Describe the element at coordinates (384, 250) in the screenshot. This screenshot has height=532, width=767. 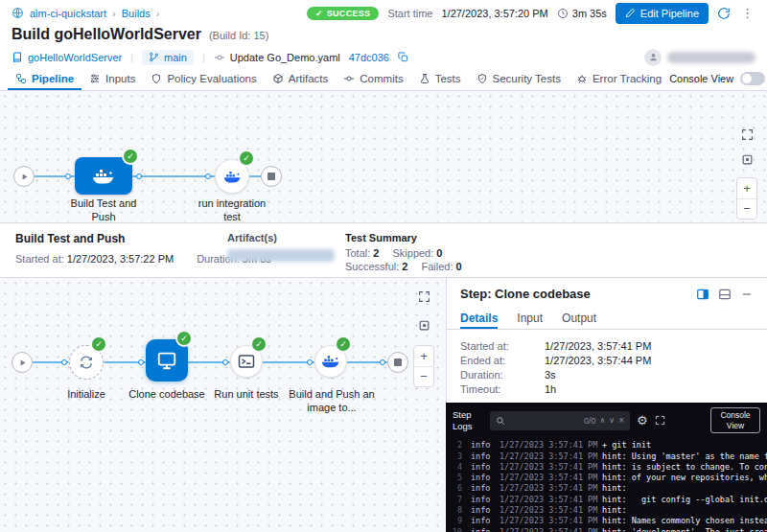
I see `stage-summary-bar: Build Test and Push Started at: 1/27/202…` at that location.